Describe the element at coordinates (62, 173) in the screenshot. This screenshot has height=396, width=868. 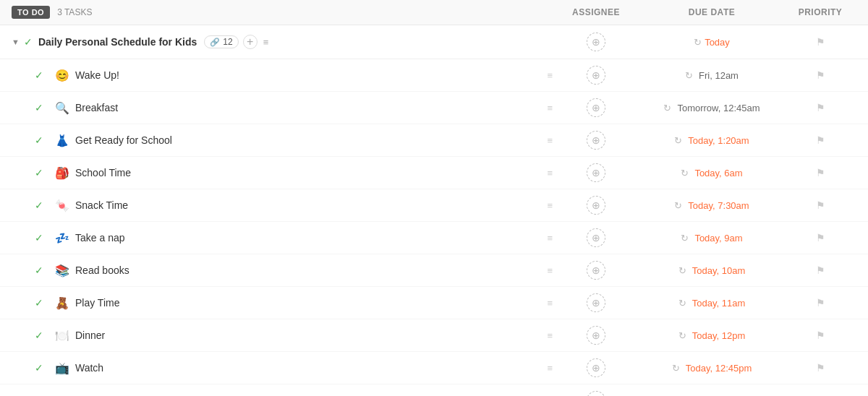
I see `task-emoji: 🎒` at that location.